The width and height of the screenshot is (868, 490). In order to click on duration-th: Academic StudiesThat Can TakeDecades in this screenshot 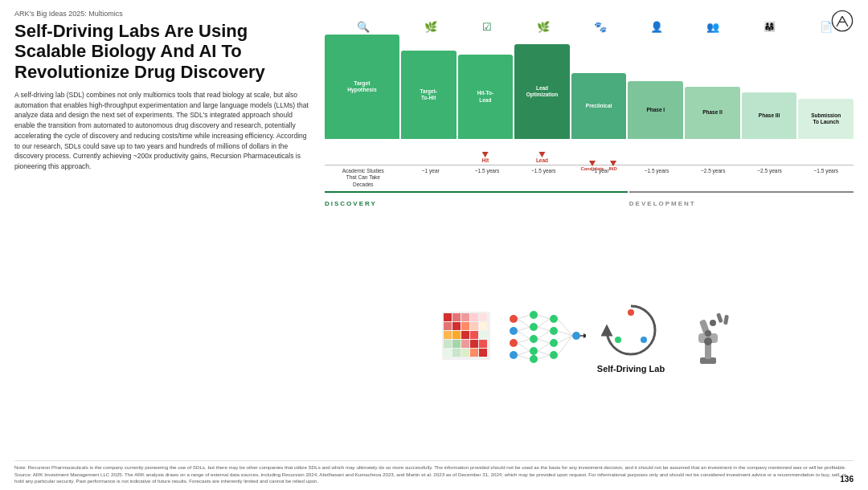, I will do `click(363, 178)`.